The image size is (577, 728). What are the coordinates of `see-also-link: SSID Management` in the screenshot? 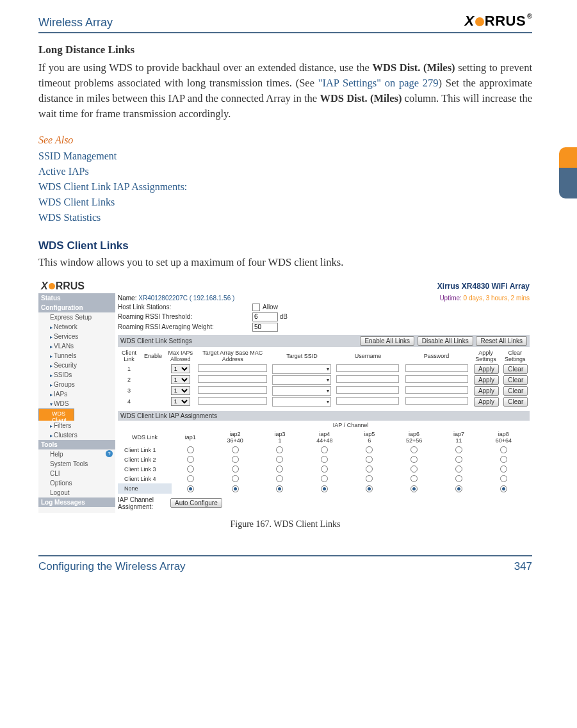 It's located at (286, 156).